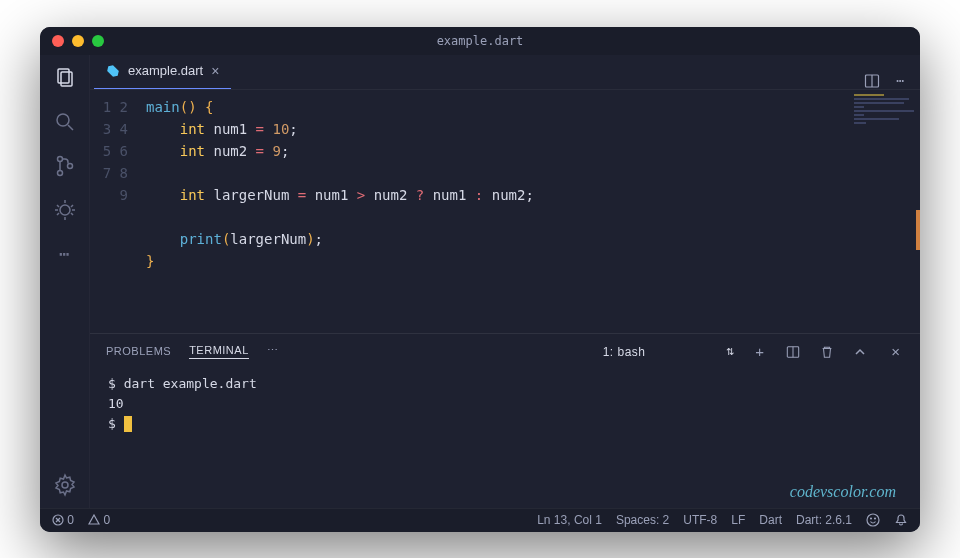 The width and height of the screenshot is (960, 558). What do you see at coordinates (901, 520) in the screenshot?
I see `notifications-bell-icon` at bounding box center [901, 520].